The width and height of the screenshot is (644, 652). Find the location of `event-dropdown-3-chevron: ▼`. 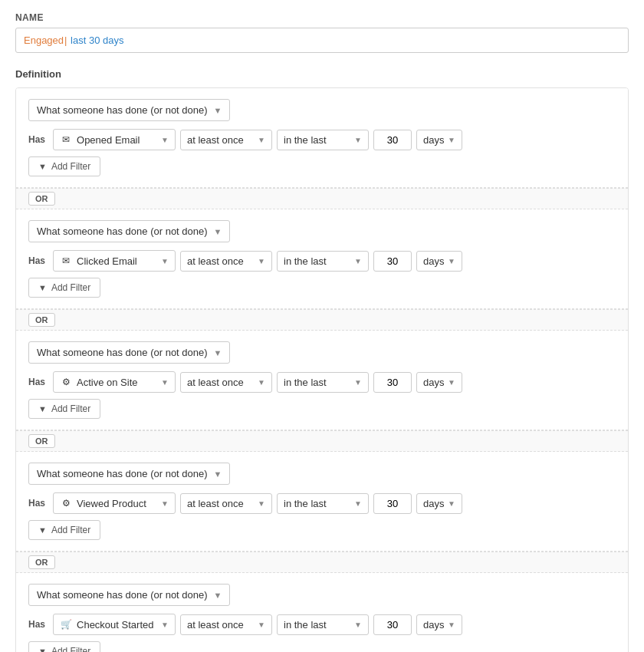

event-dropdown-3-chevron: ▼ is located at coordinates (165, 382).